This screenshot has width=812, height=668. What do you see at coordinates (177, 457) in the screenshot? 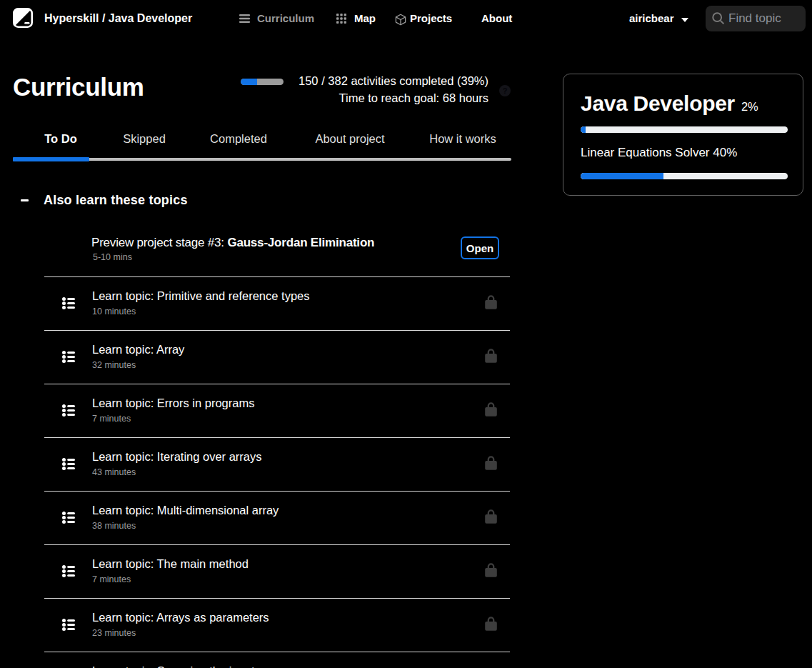
I see `topic-title: Learn topic: Iterating over arrays` at bounding box center [177, 457].